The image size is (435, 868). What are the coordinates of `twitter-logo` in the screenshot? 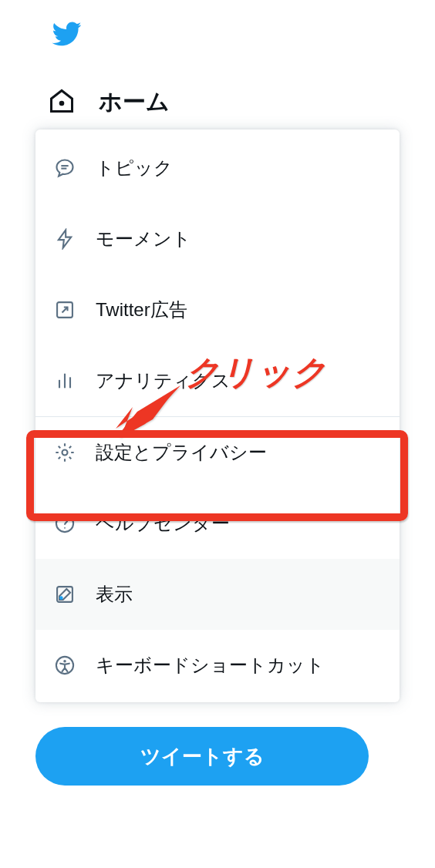 It's located at (226, 35).